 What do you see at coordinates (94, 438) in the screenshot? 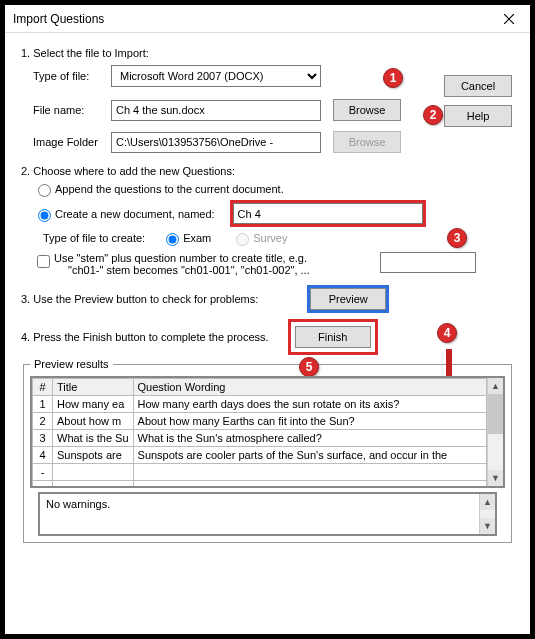
I see `cell-title: What is the Su` at bounding box center [94, 438].